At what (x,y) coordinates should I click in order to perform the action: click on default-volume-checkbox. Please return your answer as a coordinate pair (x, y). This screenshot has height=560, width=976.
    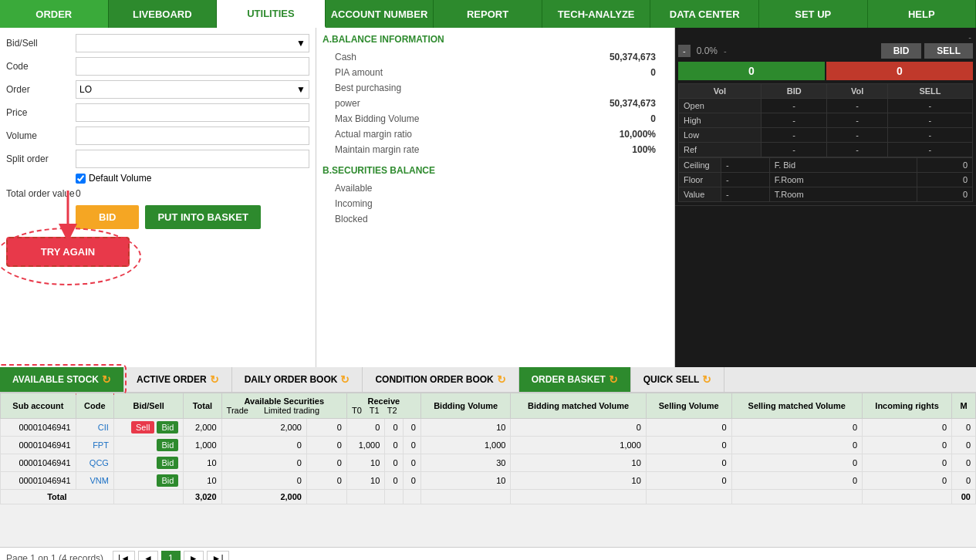
    Looking at the image, I should click on (80, 179).